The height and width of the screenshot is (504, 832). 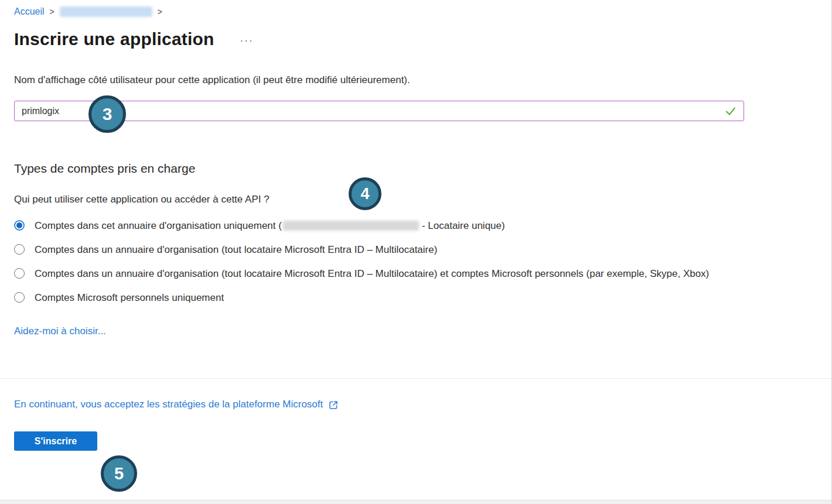 I want to click on radio-label-text-before: Comptes dans cet annuaire d'organisation…, so click(x=158, y=226).